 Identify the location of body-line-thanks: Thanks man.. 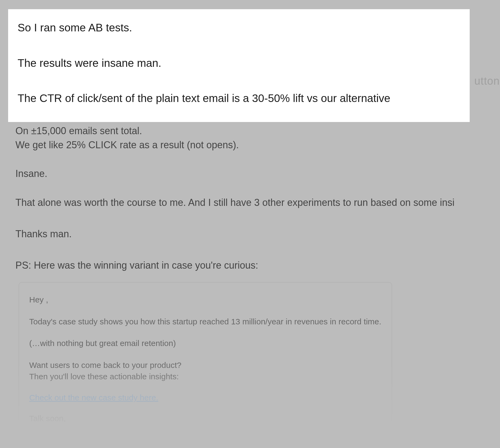
(258, 234).